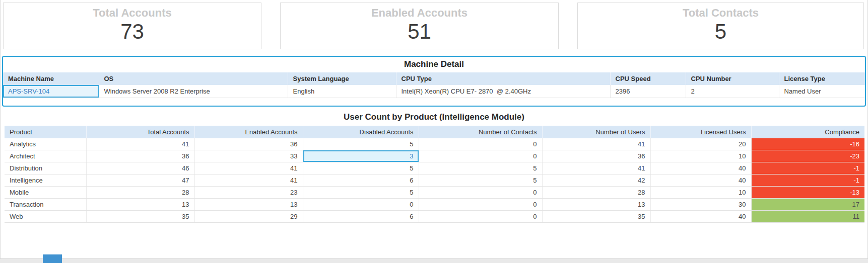 This screenshot has width=868, height=263. What do you see at coordinates (434, 217) in the screenshot?
I see `table-row-web: Web 35 29 6 0 35 40 11` at bounding box center [434, 217].